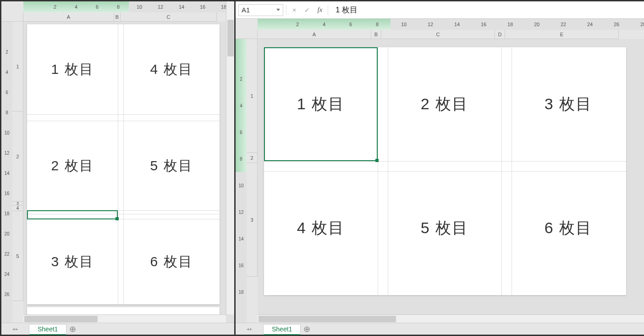 The width and height of the screenshot is (644, 336). What do you see at coordinates (568, 228) in the screenshot?
I see `cell-e3: 6 枚目` at bounding box center [568, 228].